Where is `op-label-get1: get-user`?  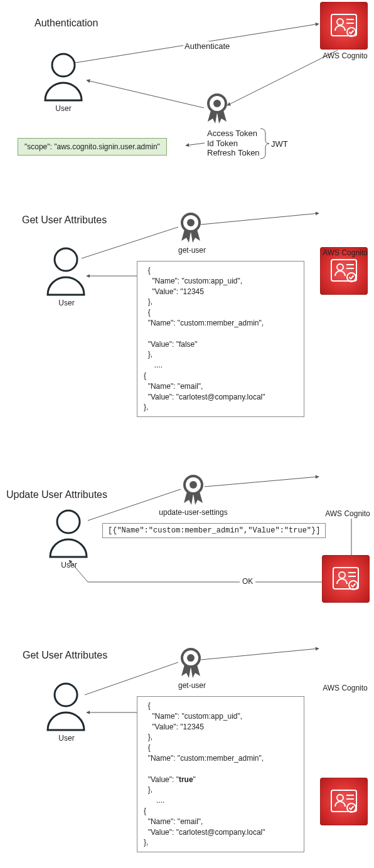
op-label-get1: get-user is located at coordinates (192, 250).